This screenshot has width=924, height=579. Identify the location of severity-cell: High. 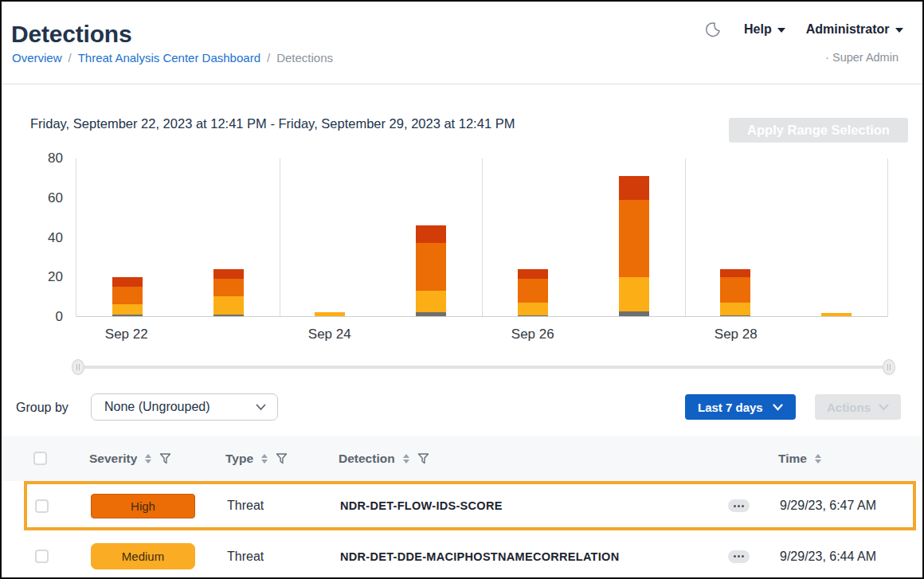
(143, 506).